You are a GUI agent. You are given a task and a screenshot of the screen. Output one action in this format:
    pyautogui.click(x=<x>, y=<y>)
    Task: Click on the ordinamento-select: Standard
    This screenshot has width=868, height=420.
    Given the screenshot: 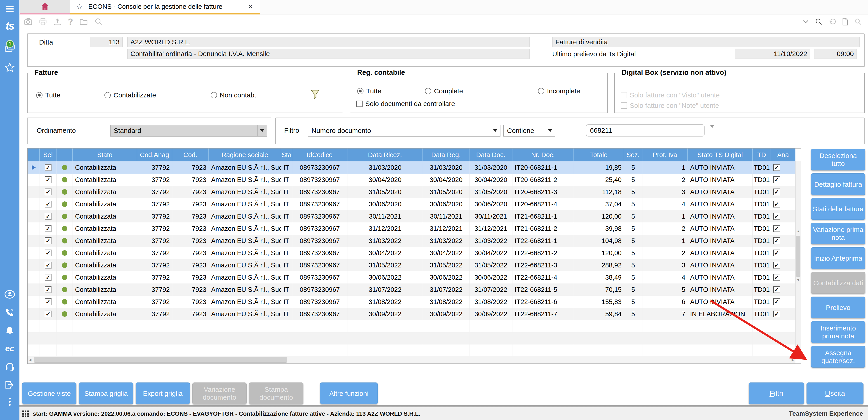 What is the action you would take?
    pyautogui.click(x=189, y=131)
    